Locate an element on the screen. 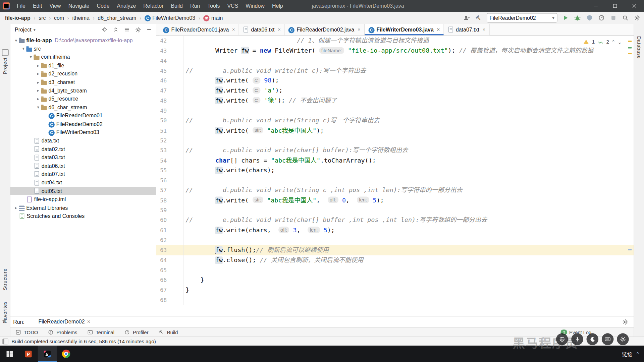 This screenshot has width=644, height=362. tree-item-scratches-and-consoles: Scratches and Consoles is located at coordinates (83, 216).